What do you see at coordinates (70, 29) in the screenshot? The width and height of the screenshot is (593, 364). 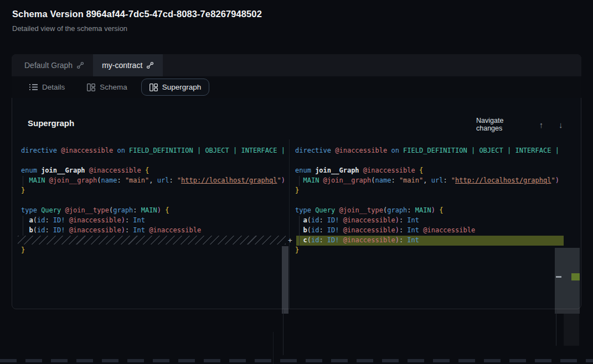 I see `page-subtitle: Detailed view of the schema version` at bounding box center [70, 29].